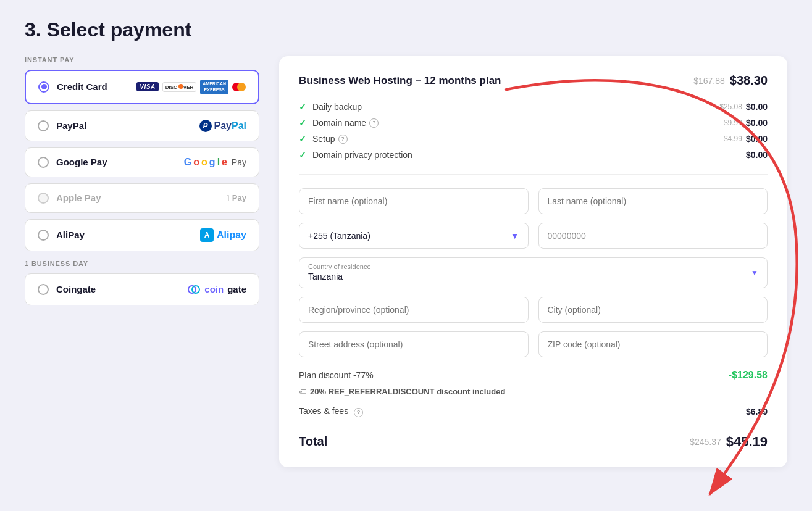  I want to click on mastercard-logo, so click(239, 87).